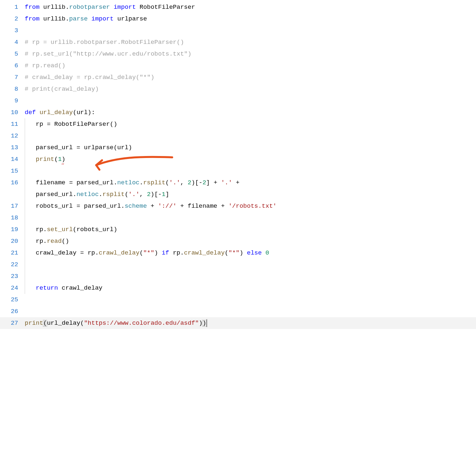  What do you see at coordinates (108, 54) in the screenshot?
I see `code-token: # rp.set_url("http://www.ucr.edu/robots.…` at bounding box center [108, 54].